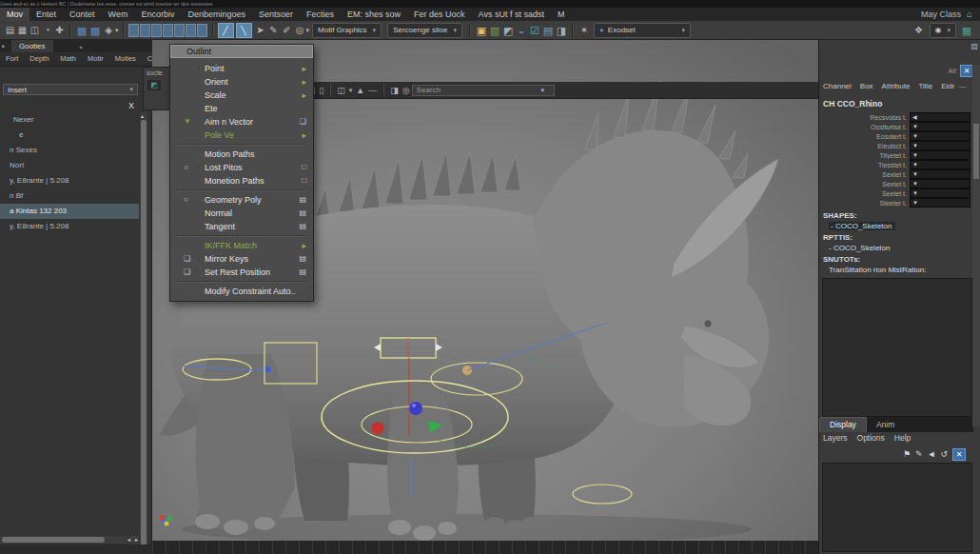 The image size is (980, 554). Describe the element at coordinates (948, 86) in the screenshot. I see `menu-edit: Eidr` at that location.